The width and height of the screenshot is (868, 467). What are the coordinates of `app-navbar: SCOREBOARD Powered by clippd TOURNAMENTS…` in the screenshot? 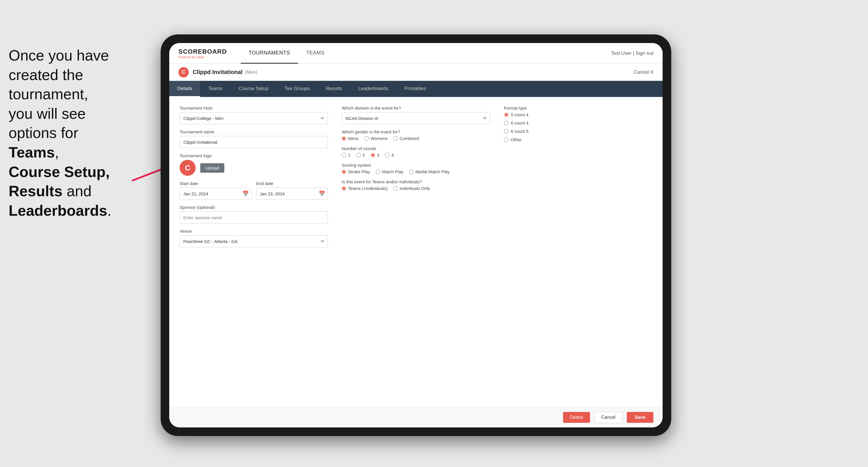 It's located at (416, 53).